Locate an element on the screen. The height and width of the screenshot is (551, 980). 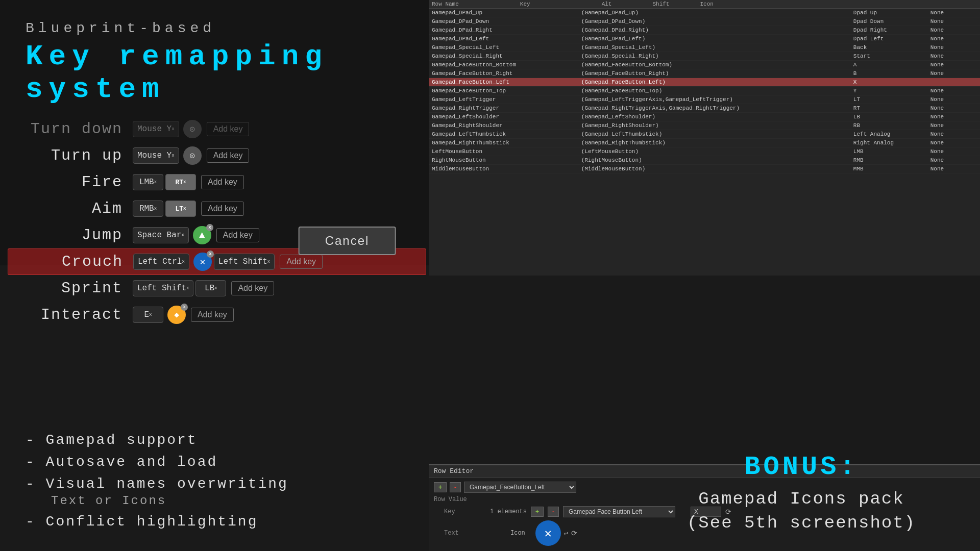
add-key-btn-turn-up: Add key is located at coordinates (228, 156).